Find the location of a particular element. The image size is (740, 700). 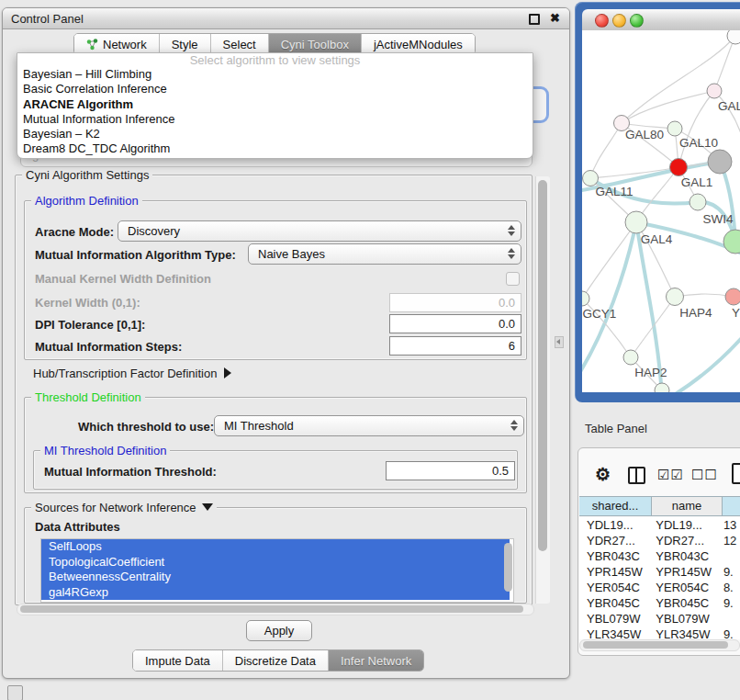

table-row: YBR043CYBR043C is located at coordinates (659, 557).